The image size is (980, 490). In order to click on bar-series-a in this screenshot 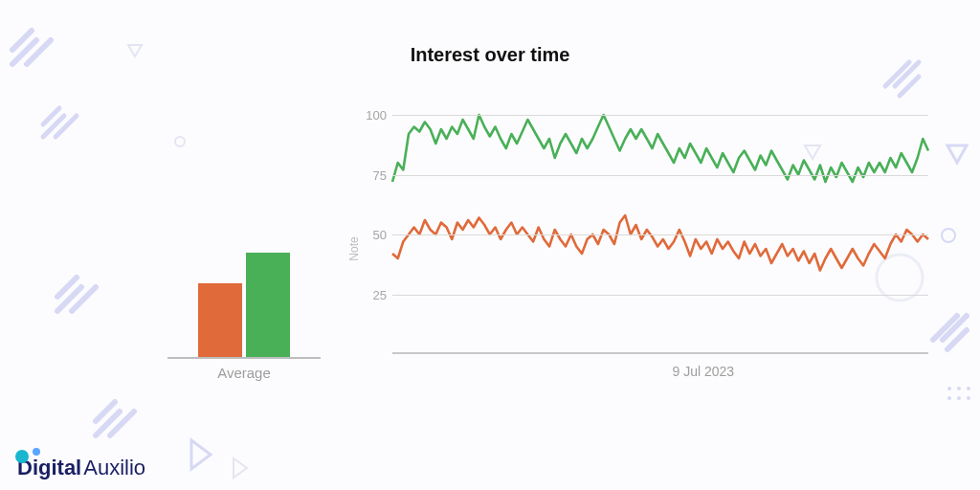, I will do `click(220, 320)`.